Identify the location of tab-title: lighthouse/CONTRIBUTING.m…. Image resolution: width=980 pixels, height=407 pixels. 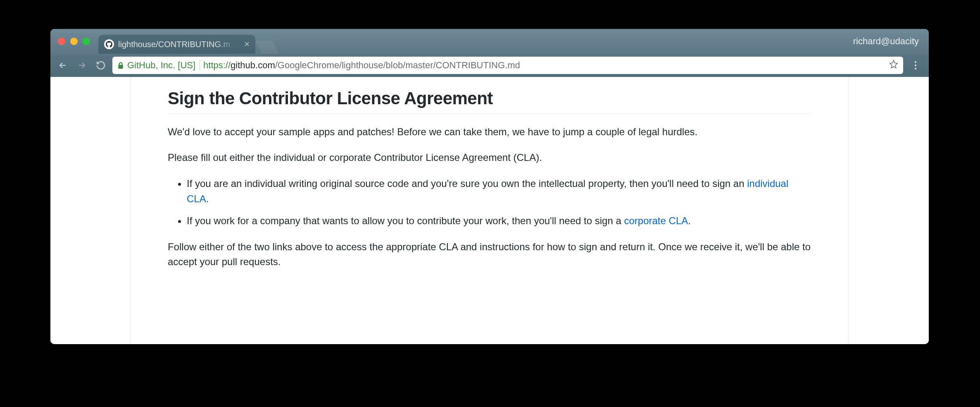
(178, 45).